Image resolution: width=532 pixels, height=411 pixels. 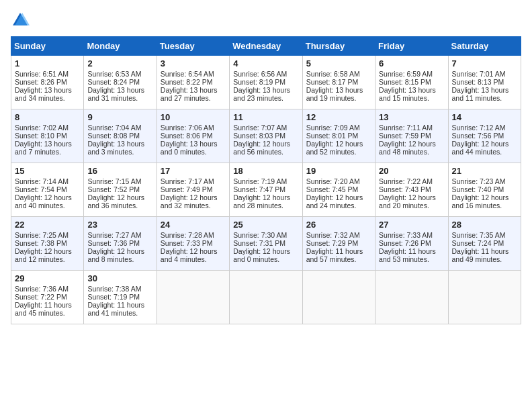 I want to click on sunset-text: Sunset: 7:19 PM, so click(x=120, y=297).